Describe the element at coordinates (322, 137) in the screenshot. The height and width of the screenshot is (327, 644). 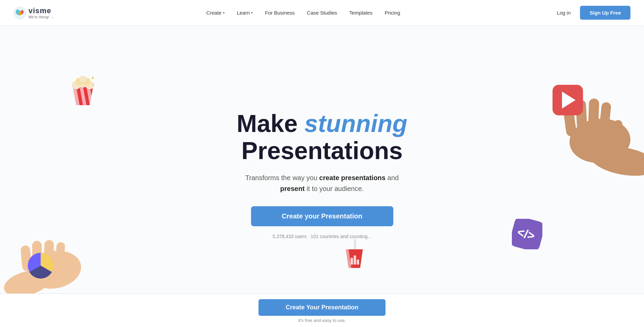
I see `hero-title: Make stunning Presentations` at that location.